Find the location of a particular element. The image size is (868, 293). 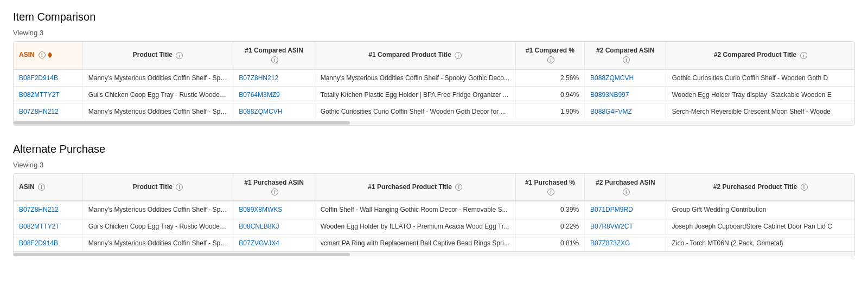

ic-c2-title-cell: Gothic Curiosities Curio Coffin Shelf - … is located at coordinates (761, 78).